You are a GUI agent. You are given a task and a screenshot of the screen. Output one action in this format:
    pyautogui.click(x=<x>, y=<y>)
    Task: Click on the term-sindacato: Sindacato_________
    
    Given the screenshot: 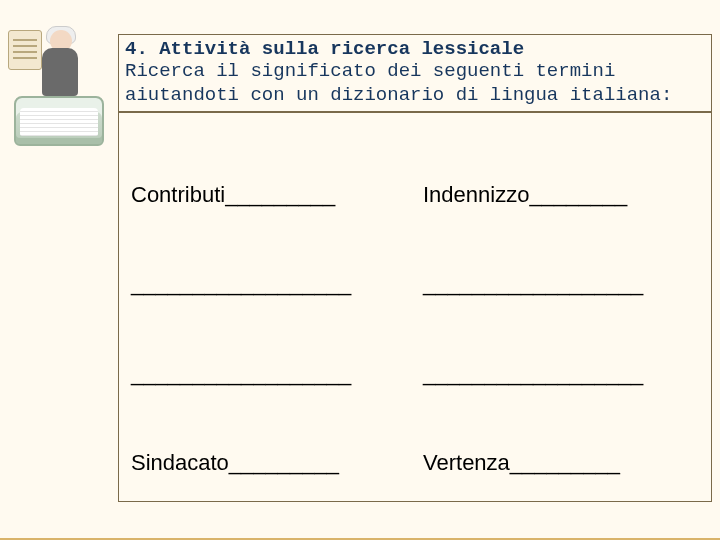 What is the action you would take?
    pyautogui.click(x=270, y=463)
    